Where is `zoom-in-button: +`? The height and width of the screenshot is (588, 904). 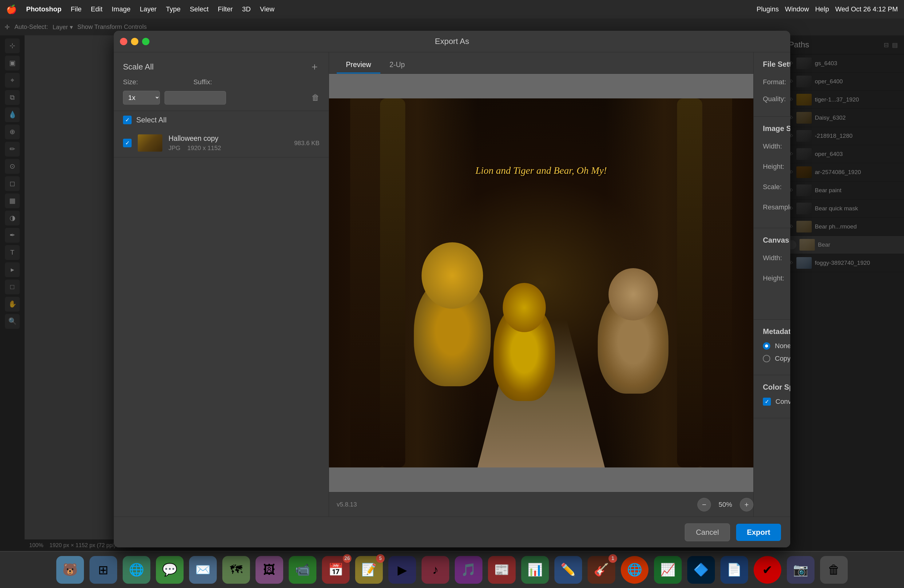
zoom-in-button: + is located at coordinates (747, 504).